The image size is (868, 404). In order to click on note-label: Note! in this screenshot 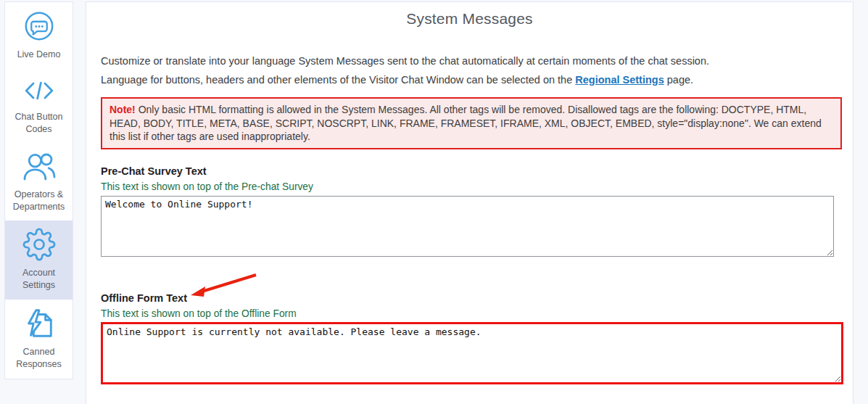, I will do `click(123, 110)`.